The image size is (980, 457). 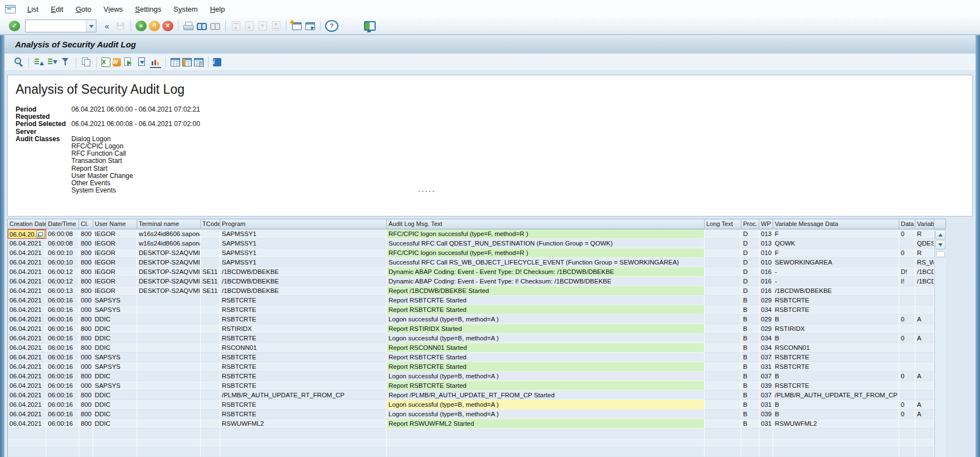 What do you see at coordinates (766, 338) in the screenshot?
I see `cell-wp: 034` at bounding box center [766, 338].